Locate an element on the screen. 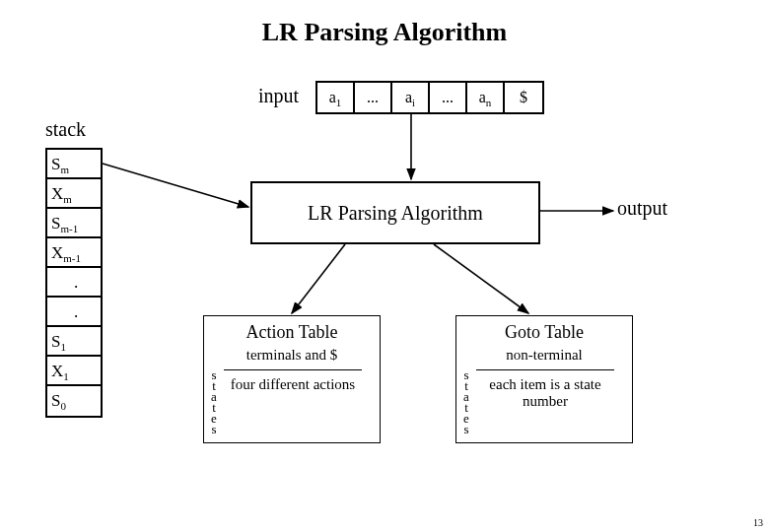  input-cell: a1 is located at coordinates (336, 98).